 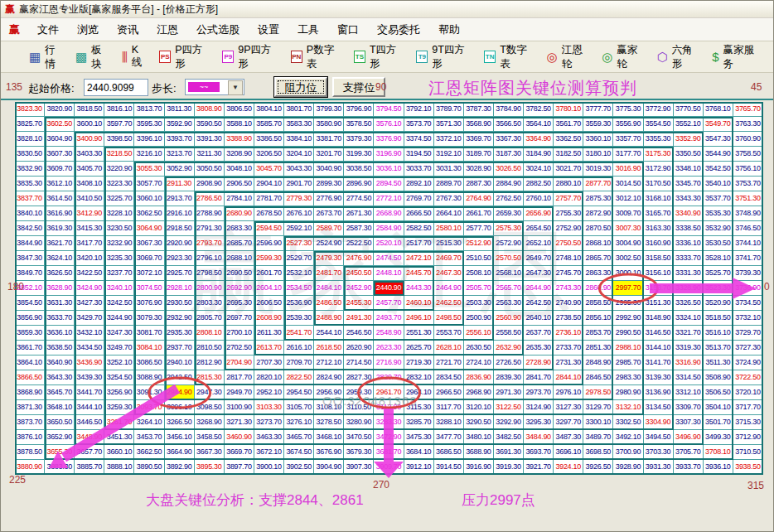 I want to click on grid-cell: 3525.70, so click(x=718, y=273).